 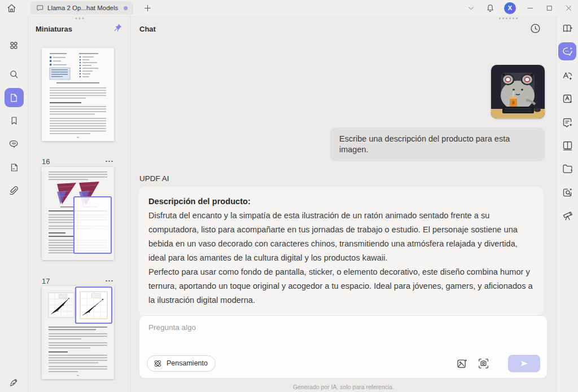 What do you see at coordinates (78, 95) in the screenshot?
I see `page-16-preview` at bounding box center [78, 95].